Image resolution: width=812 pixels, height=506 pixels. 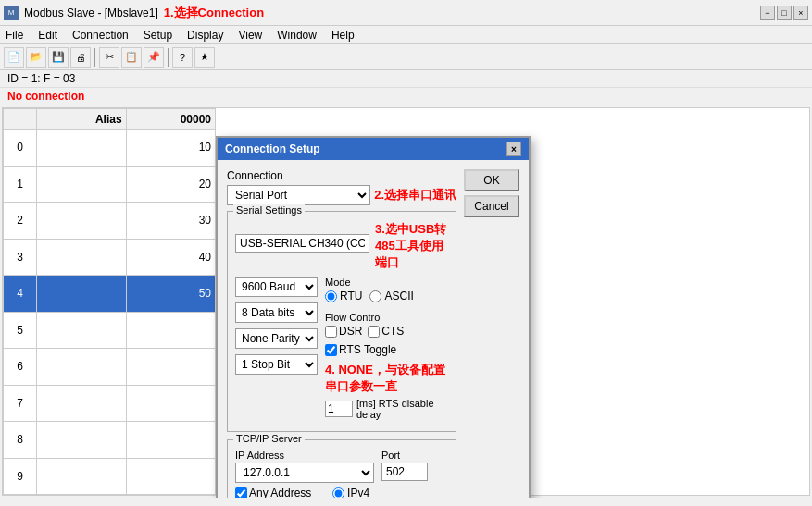 I want to click on serial-selects: 9600 Baud 8 Data bits None Parity, so click(x=276, y=352).